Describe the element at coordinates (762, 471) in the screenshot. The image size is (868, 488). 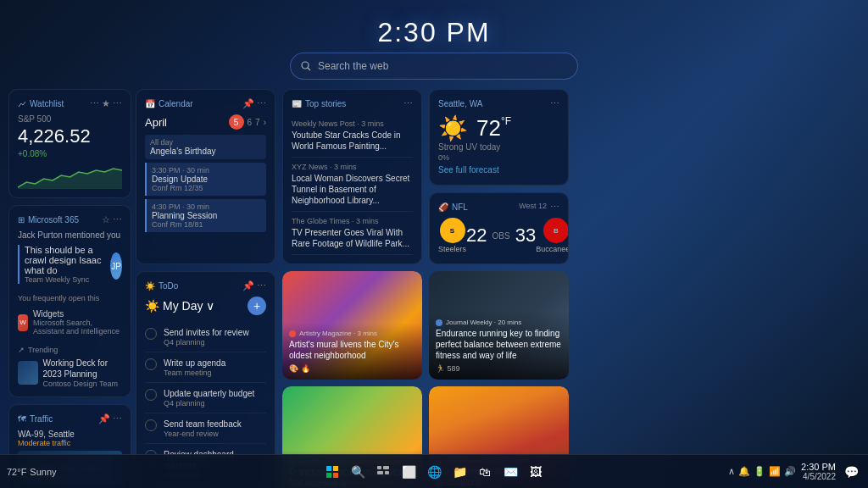
I see `taskbar-system-icons: ∧ 🔔 🔋 📶 🔊` at that location.